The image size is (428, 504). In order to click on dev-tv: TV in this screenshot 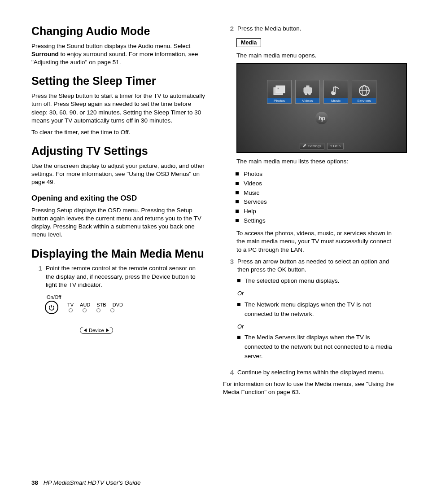, I will do `click(70, 305)`.